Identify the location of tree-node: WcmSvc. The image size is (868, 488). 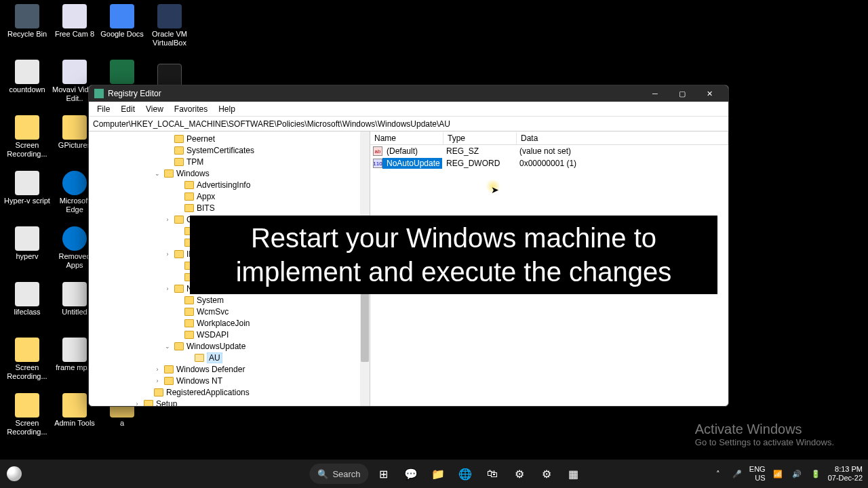
(229, 312).